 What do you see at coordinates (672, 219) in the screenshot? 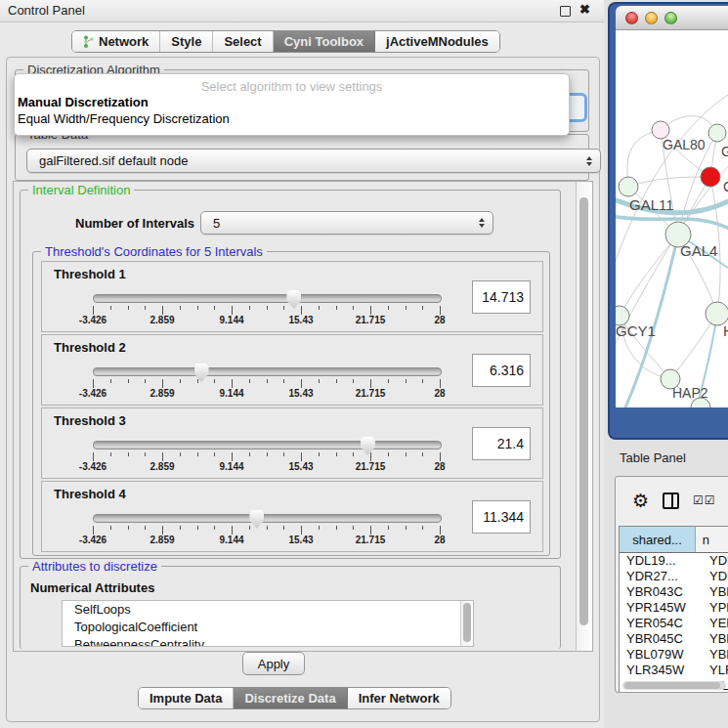
I see `network-canvas: GAL80GACGAL11GAL4GCY1HHAP2` at bounding box center [672, 219].